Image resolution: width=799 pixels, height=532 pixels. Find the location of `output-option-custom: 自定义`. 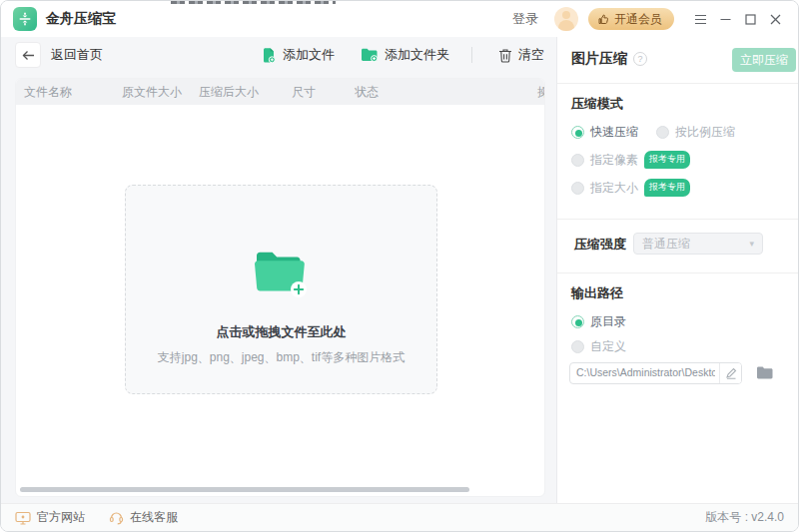

output-option-custom: 自定义 is located at coordinates (599, 346).